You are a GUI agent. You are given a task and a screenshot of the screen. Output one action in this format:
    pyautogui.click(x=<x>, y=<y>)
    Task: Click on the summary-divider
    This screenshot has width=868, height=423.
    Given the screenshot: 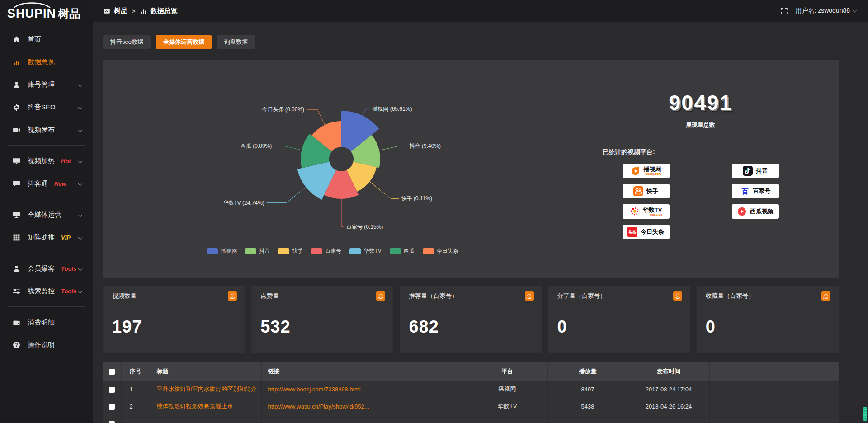 What is the action you would take?
    pyautogui.click(x=701, y=136)
    